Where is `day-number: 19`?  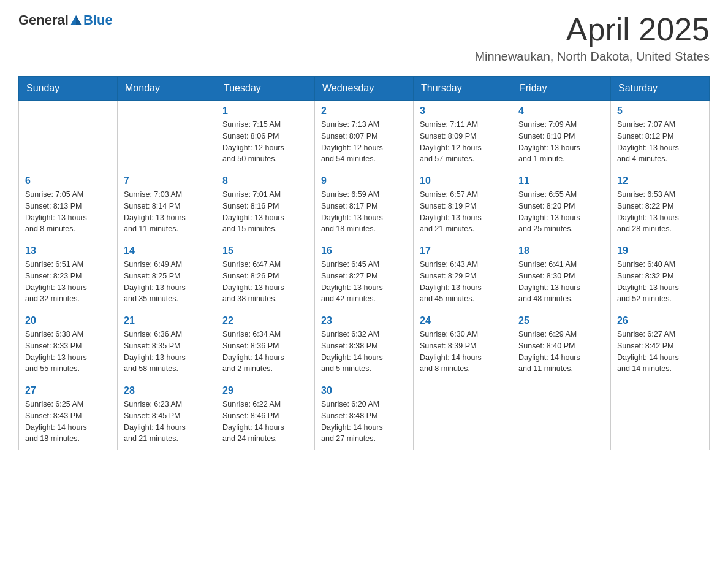
day-number: 19 is located at coordinates (660, 251).